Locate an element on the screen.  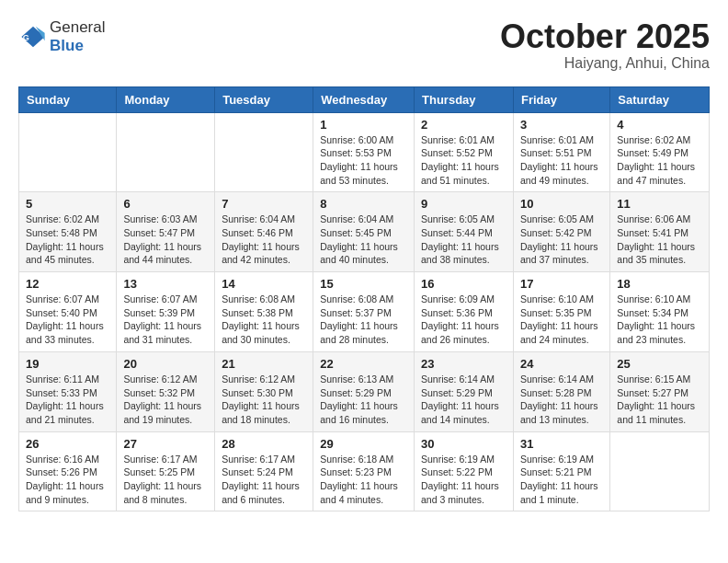
day-cell: 16Sunrise: 6:09 AM Sunset: 5:36 PM Dayli… is located at coordinates (464, 313).